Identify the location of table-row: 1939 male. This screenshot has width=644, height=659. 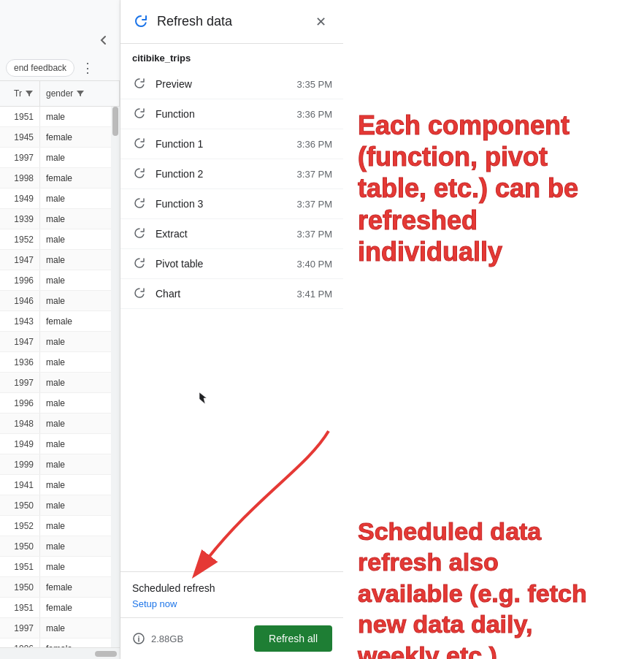
(60, 219).